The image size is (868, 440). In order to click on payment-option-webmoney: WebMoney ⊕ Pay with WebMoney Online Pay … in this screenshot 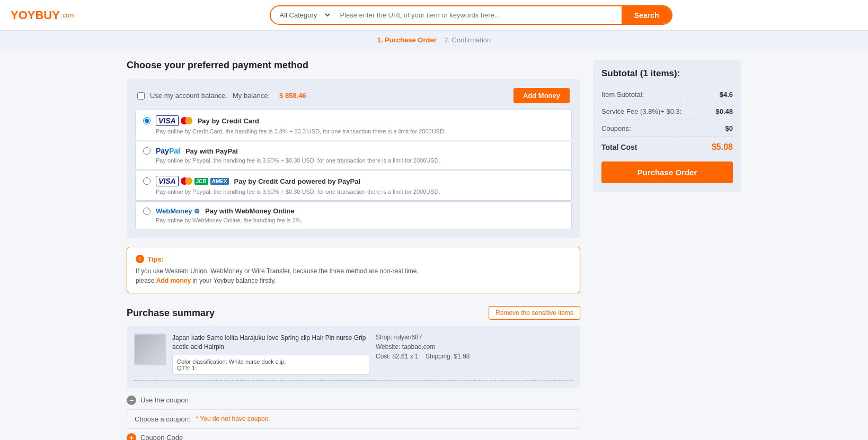, I will do `click(353, 215)`.